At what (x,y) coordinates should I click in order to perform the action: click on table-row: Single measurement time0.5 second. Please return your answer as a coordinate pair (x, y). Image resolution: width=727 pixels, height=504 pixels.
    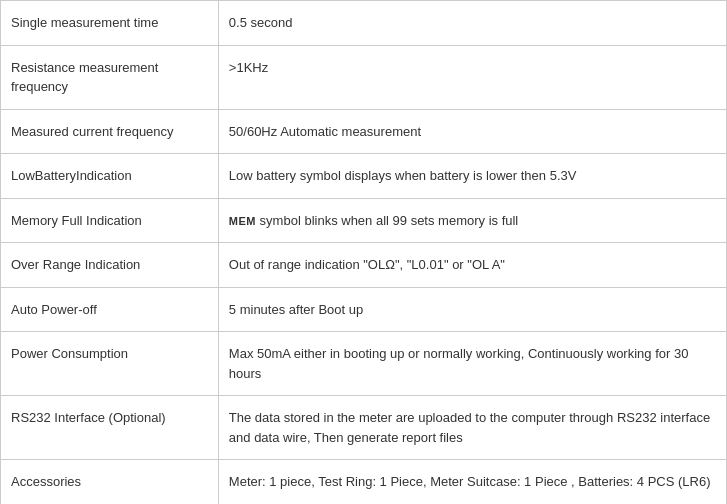
    Looking at the image, I should click on (364, 24).